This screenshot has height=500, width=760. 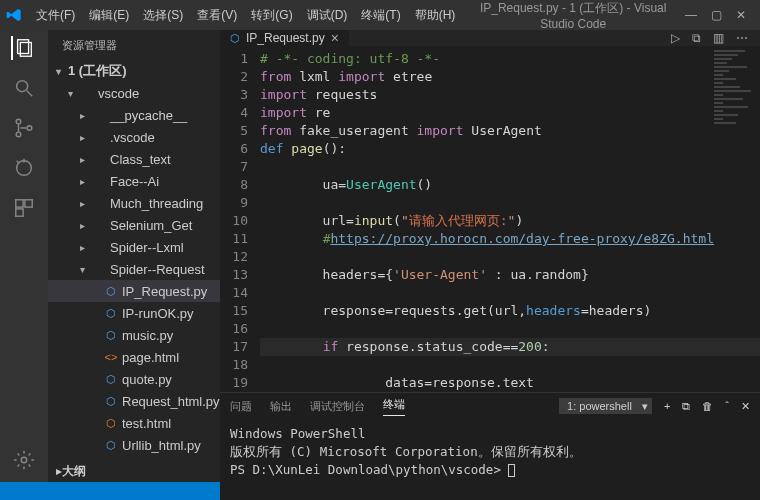 What do you see at coordinates (134, 445) in the screenshot?
I see `file-item: ⬡Urllib_html.py` at bounding box center [134, 445].